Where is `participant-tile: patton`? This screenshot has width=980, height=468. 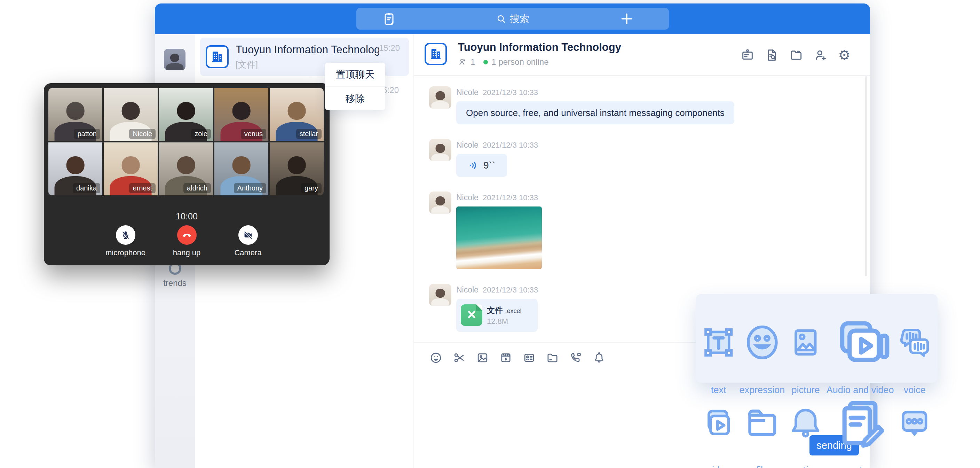 participant-tile: patton is located at coordinates (75, 114).